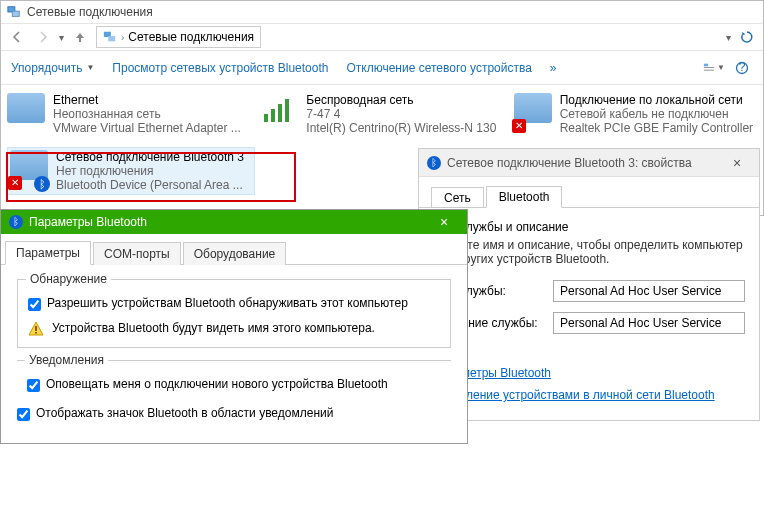  Describe the element at coordinates (589, 163) in the screenshot. I see `dialog-titlebar: ᛒ Сетевое подключение Bluetooth 3: свойс…` at that location.